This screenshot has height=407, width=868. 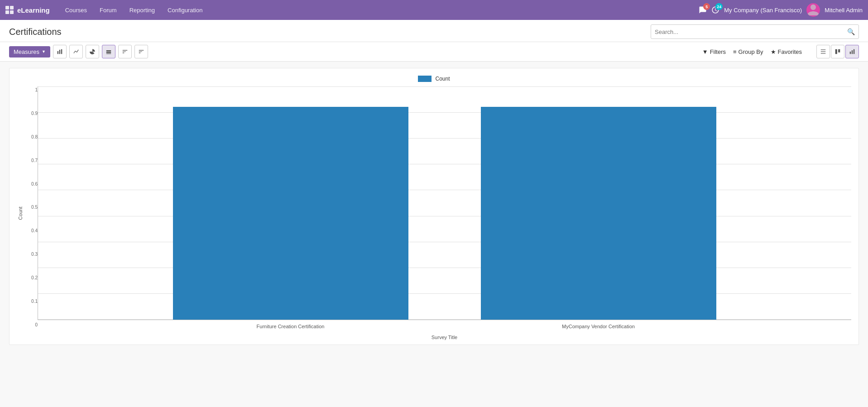 I want to click on y-axis-area: Count 1 0.9 0.8 0.7 0.6 0.5 0.4 0.3 0.2 …, so click(x=27, y=213).